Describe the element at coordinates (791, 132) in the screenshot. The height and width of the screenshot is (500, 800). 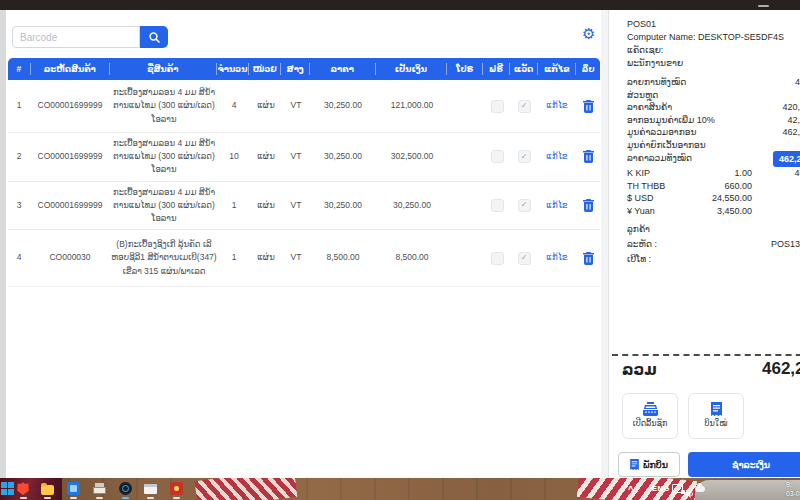
I see `summary-value: 462,` at that location.